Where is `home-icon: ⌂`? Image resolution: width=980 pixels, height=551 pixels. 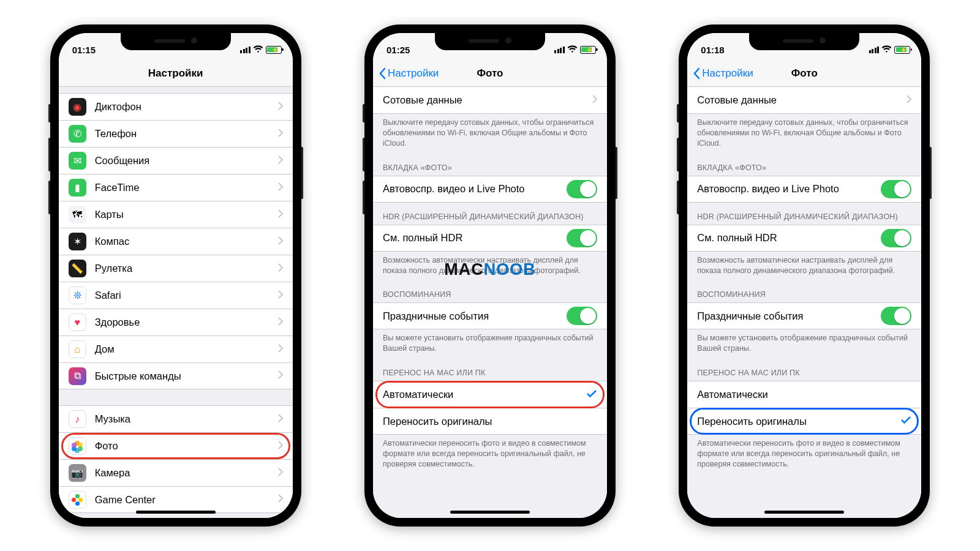 home-icon: ⌂ is located at coordinates (77, 349).